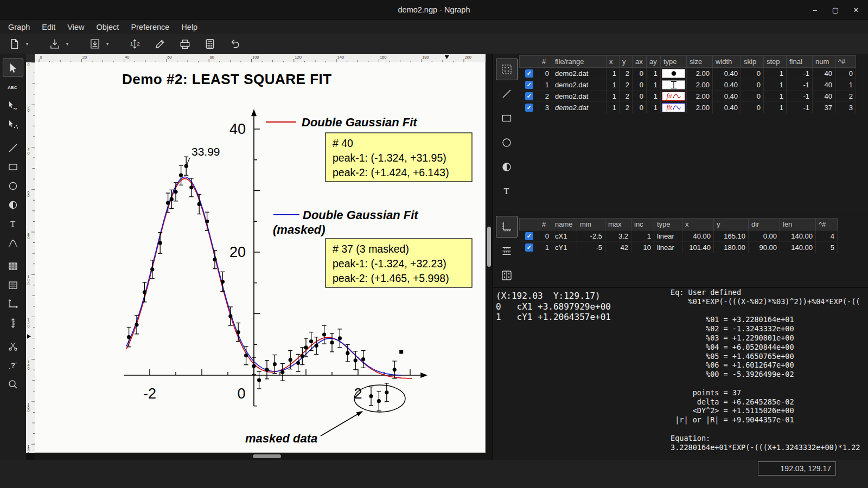  What do you see at coordinates (688, 85) in the screenshot?
I see `file-table-row: ✓1demo2.dat12012.000.4001-1401` at bounding box center [688, 85].